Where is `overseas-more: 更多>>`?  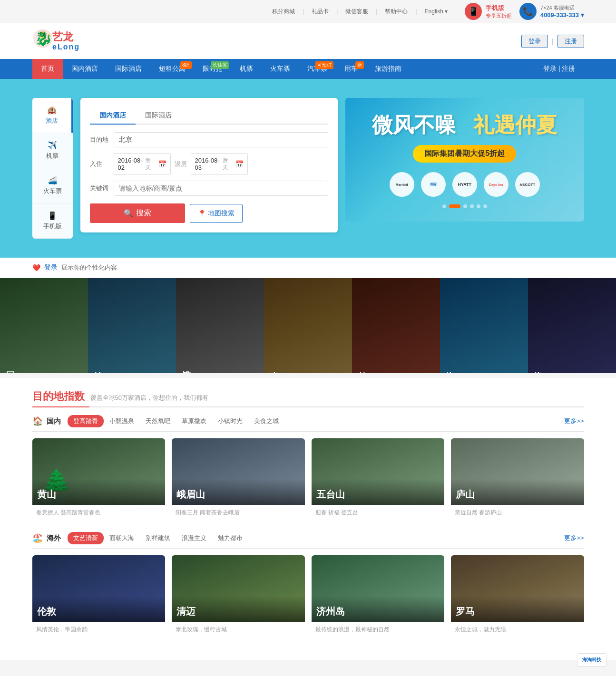
overseas-more: 更多>> is located at coordinates (574, 538).